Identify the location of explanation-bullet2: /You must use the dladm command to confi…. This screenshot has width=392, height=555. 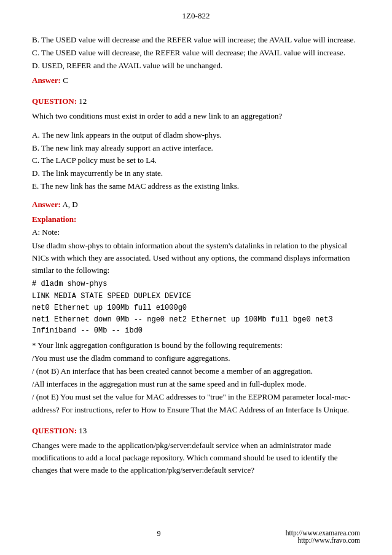
(196, 359).